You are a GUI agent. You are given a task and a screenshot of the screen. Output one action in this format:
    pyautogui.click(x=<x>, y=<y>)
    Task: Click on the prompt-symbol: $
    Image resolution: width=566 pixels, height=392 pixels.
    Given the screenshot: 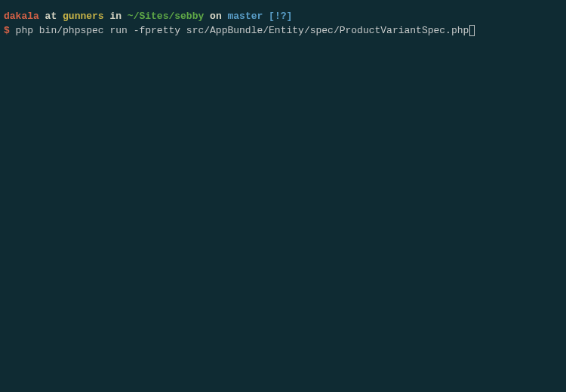 What is the action you would take?
    pyautogui.click(x=7, y=30)
    